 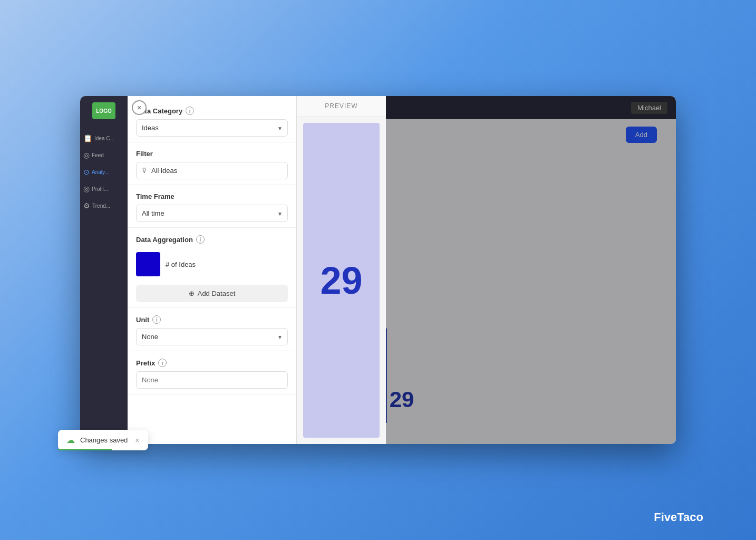 I want to click on app-logo: LOGO, so click(x=104, y=111).